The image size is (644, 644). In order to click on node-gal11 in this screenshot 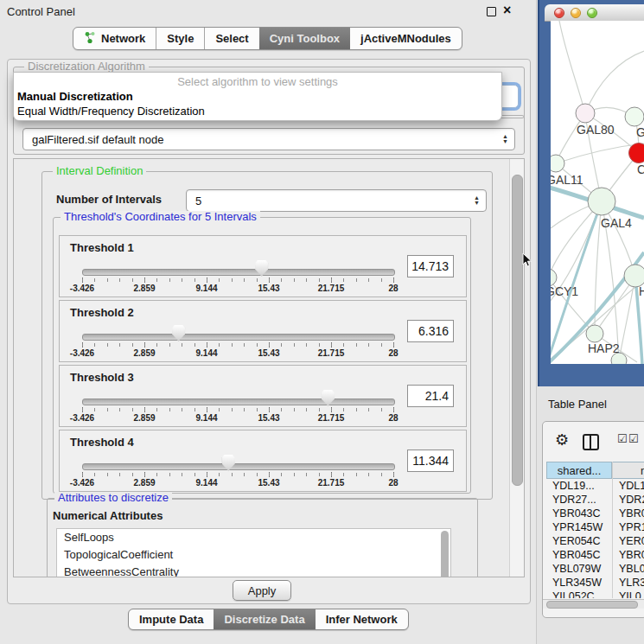, I will do `click(558, 163)`.